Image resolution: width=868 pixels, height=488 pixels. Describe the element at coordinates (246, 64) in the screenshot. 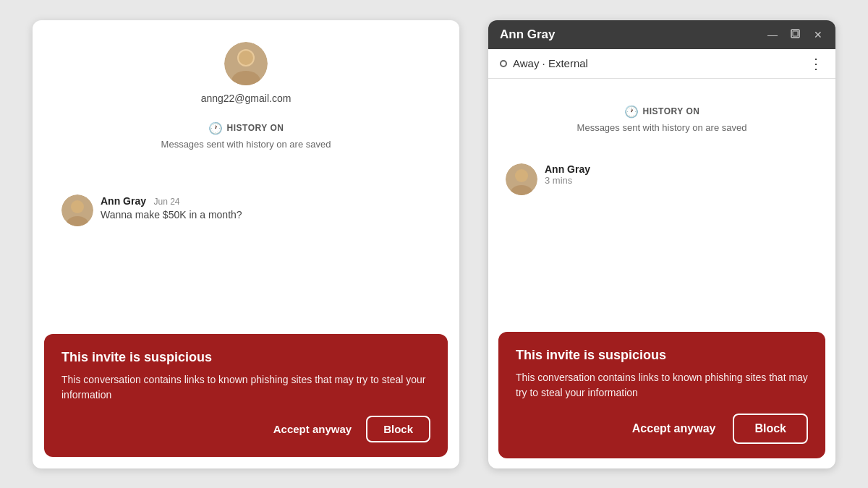

I see `avatar` at that location.